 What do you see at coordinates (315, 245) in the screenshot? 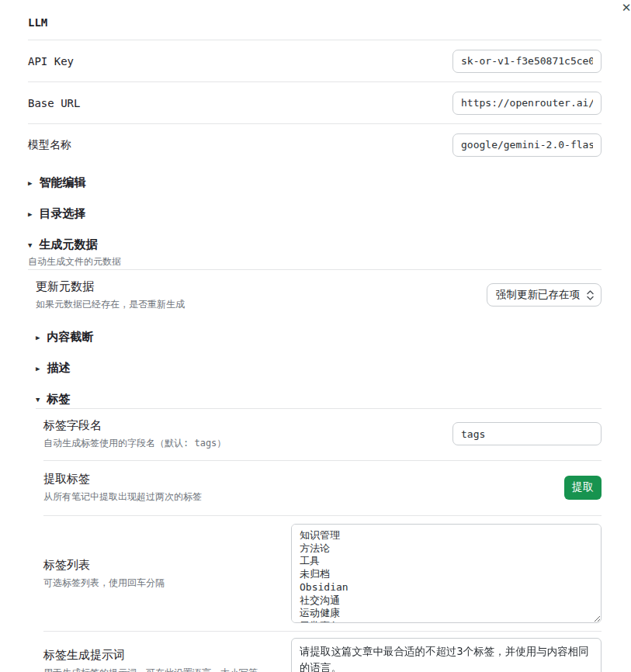
I see `section-header-generate-metadata: ▼ 生成元数据` at bounding box center [315, 245].